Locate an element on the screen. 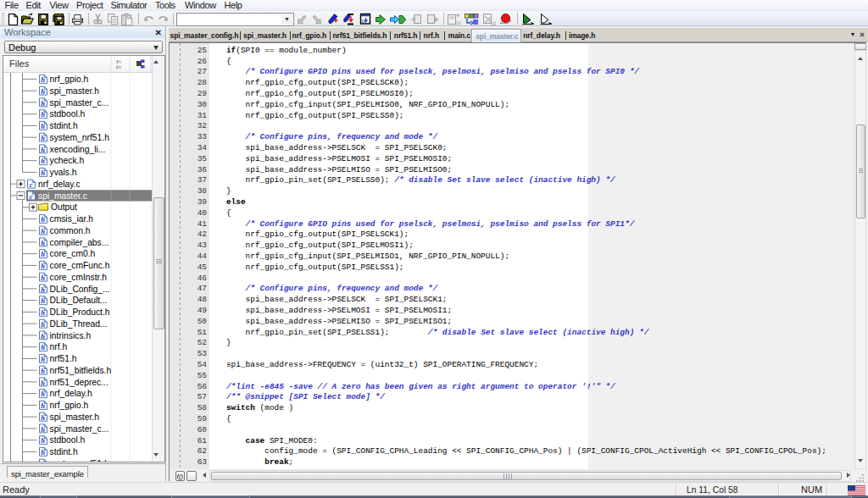 The width and height of the screenshot is (868, 498). svg-text: common.h is located at coordinates (70, 230).